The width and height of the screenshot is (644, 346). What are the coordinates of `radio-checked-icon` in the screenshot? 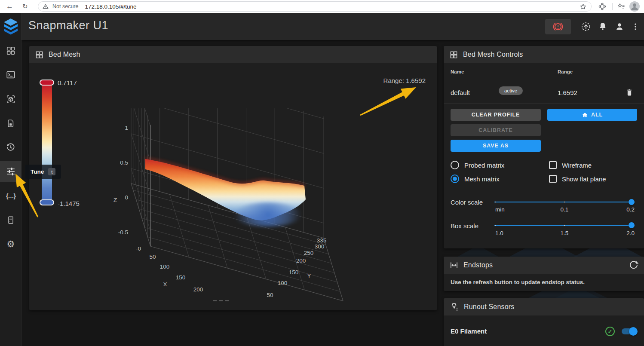 It's located at (455, 179).